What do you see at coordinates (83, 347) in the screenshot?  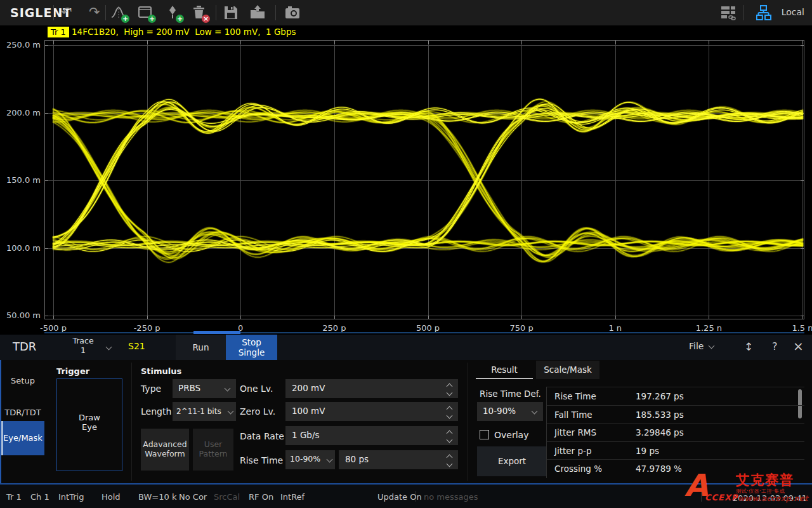 I see `trace-selector: Trace 1` at bounding box center [83, 347].